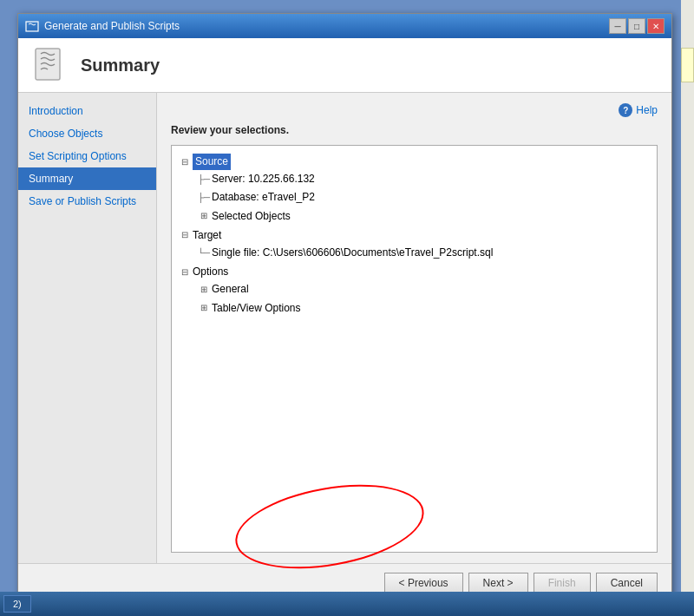 The width and height of the screenshot is (694, 616). What do you see at coordinates (423, 217) in the screenshot?
I see `tree-node-selected-objects: ⊞ Selected Objects` at bounding box center [423, 217].